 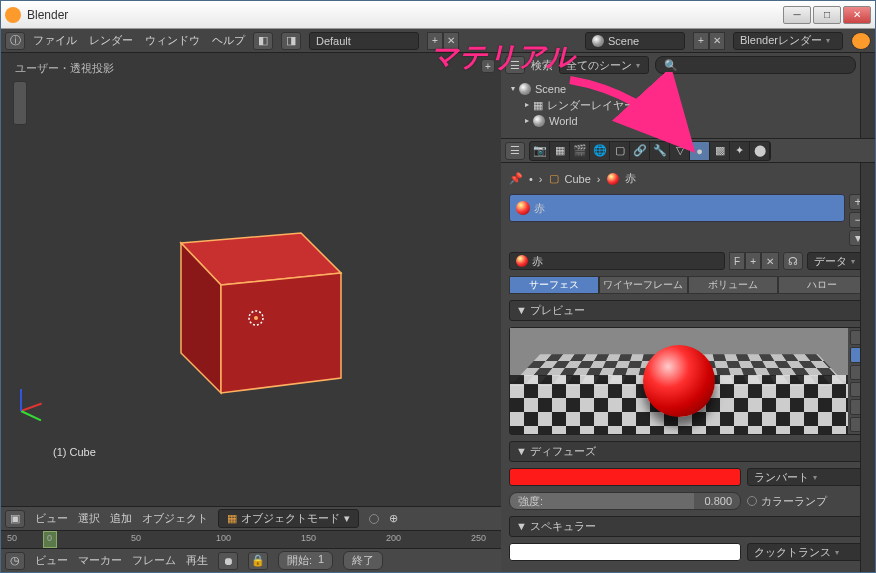 I want to click on specular-panel-header: ▼ スペキュラー, so click(x=688, y=526).